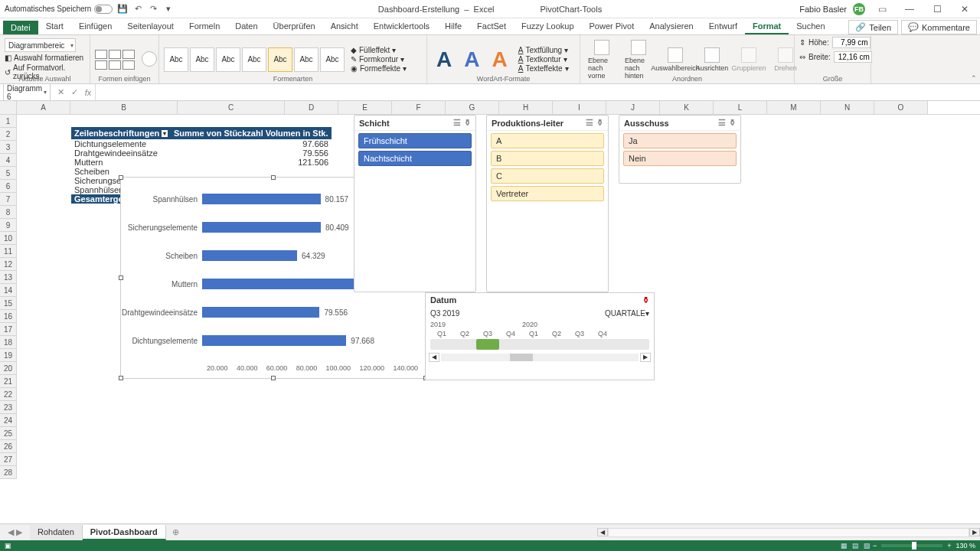 This screenshot has height=551, width=980. Describe the element at coordinates (794, 107) in the screenshot. I see `column-header: M` at that location.